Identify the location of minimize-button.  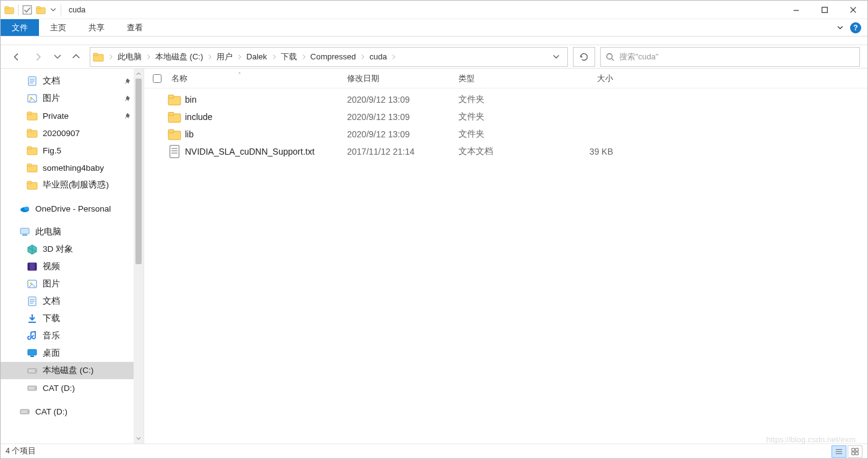
(796, 10).